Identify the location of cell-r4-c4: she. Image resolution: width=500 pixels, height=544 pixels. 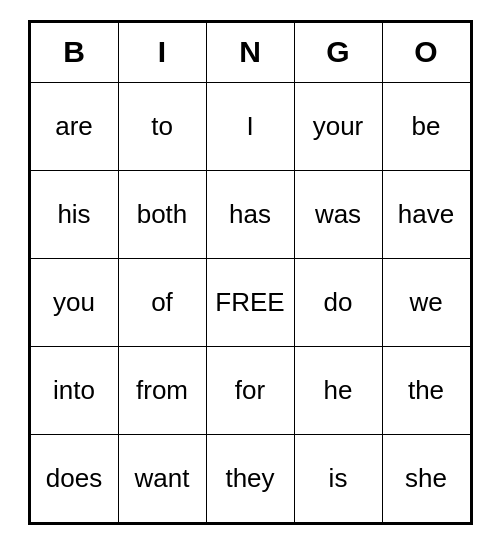
(426, 478).